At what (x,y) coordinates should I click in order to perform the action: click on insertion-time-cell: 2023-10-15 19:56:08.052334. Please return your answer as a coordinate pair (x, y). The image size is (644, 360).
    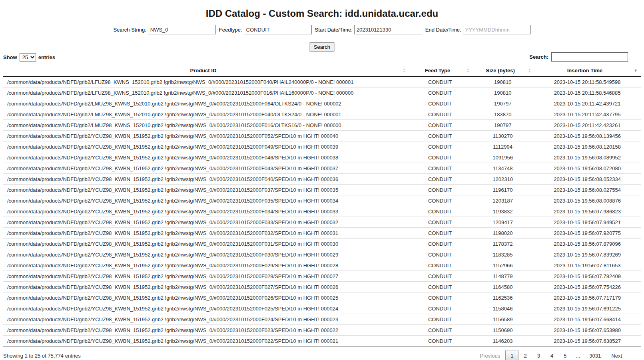
    Looking at the image, I should click on (587, 179).